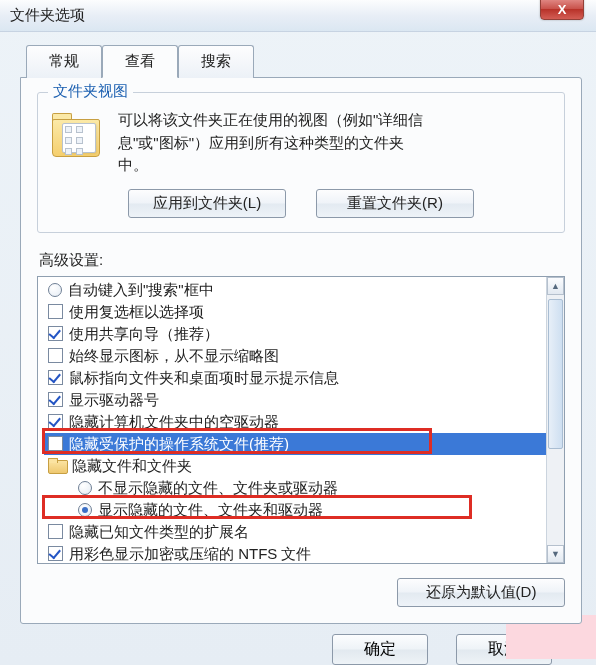 The height and width of the screenshot is (665, 596). What do you see at coordinates (140, 62) in the screenshot?
I see `tab-view: 查看` at bounding box center [140, 62].